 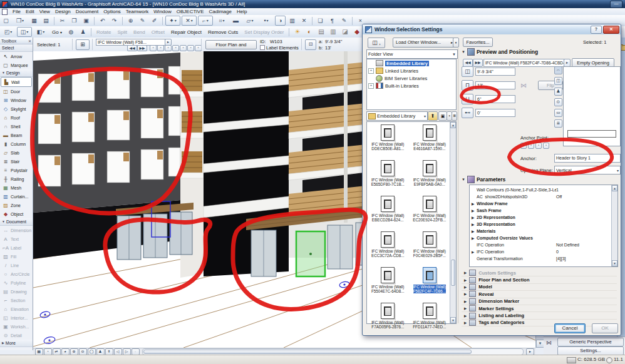 What do you see at coordinates (455, 116) in the screenshot?
I see `list-view-icon: ≣` at bounding box center [455, 116].